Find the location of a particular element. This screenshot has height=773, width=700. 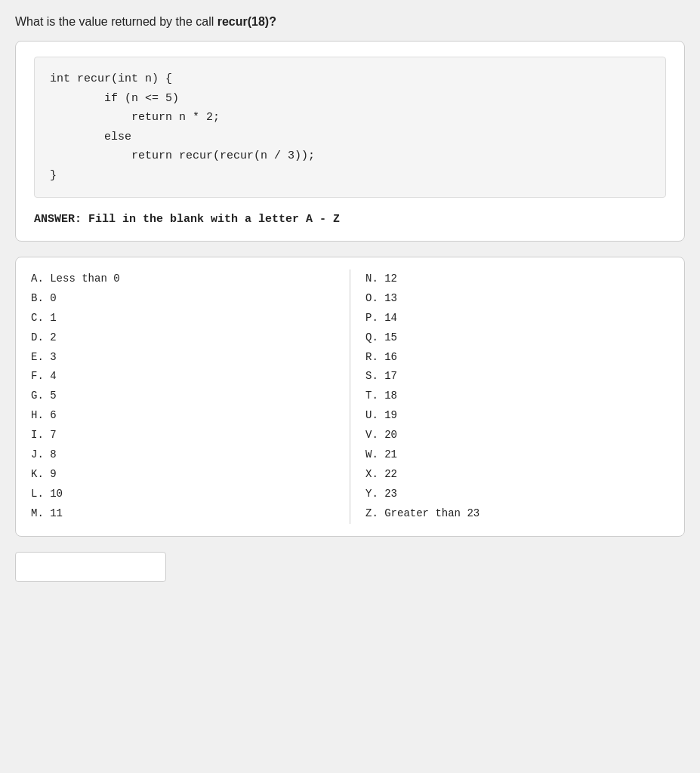

question-bold: recur(18)? is located at coordinates (247, 21).